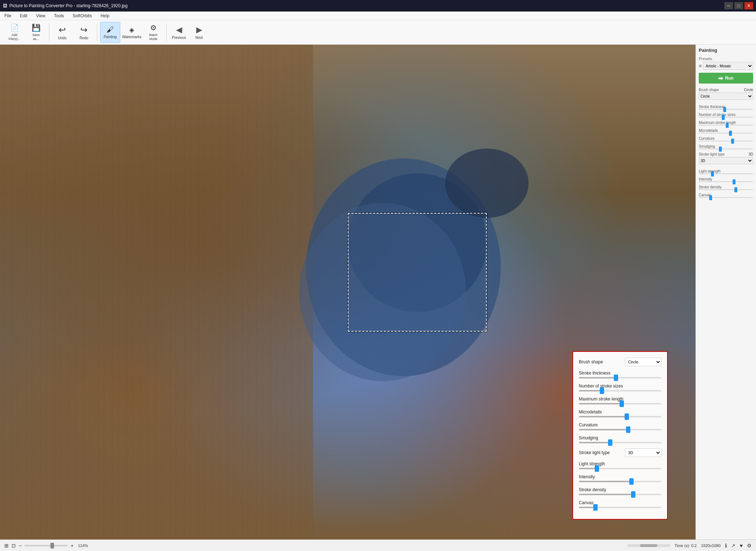 The image size is (756, 551). What do you see at coordinates (84, 32) in the screenshot?
I see `redo-button: ↪ Redo` at bounding box center [84, 32].